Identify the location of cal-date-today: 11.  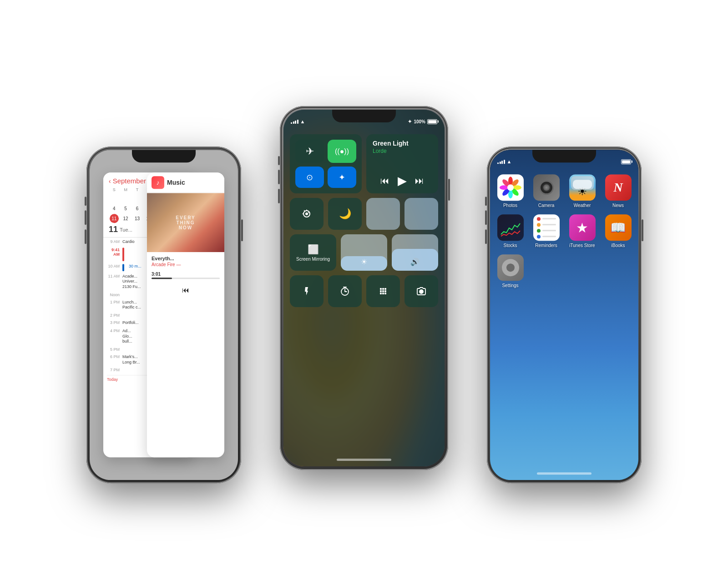
(114, 218).